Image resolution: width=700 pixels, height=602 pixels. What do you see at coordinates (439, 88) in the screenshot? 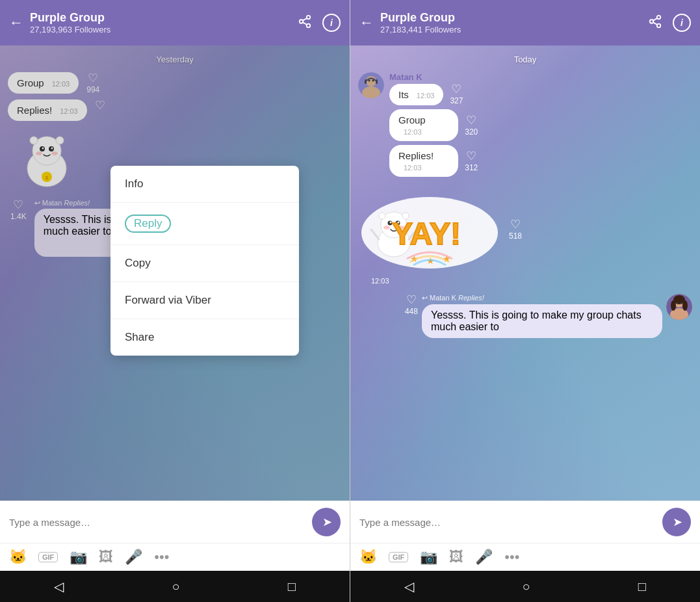
I see `right-matan-msg: Matan K Its 12:03 ♡ 327` at bounding box center [439, 88].